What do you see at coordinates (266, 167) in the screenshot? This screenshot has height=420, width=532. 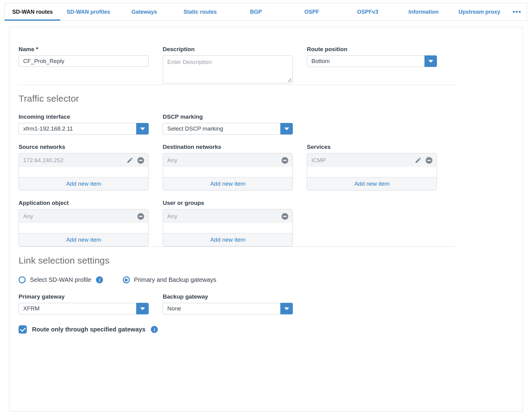 I see `networks-services-row: Source networks 172.64.240.252 Add new i…` at bounding box center [266, 167].